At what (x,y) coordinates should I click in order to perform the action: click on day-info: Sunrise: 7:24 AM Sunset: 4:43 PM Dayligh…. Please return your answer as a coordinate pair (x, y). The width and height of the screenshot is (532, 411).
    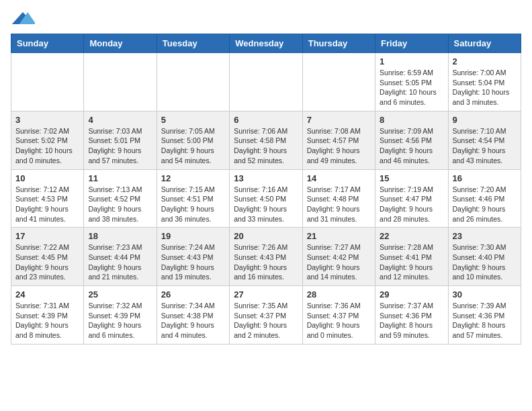
    Looking at the image, I should click on (193, 262).